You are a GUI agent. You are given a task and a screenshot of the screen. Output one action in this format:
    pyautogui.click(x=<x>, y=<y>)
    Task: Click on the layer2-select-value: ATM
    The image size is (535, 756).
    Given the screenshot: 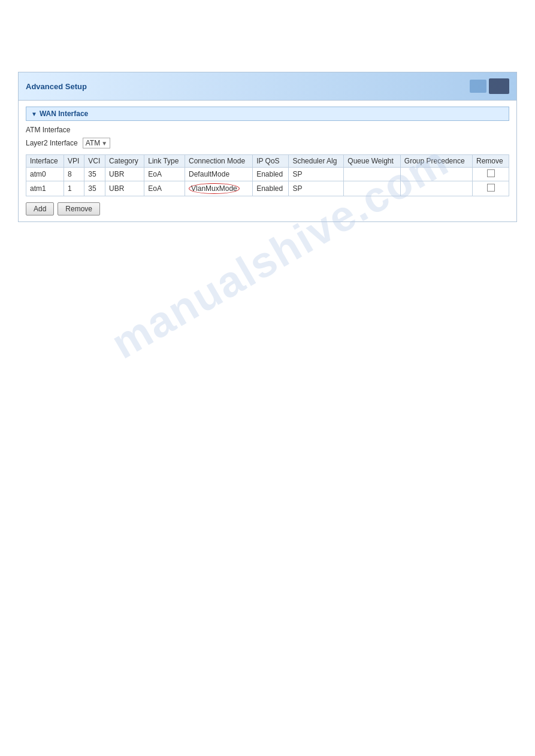 What is the action you would take?
    pyautogui.click(x=93, y=143)
    